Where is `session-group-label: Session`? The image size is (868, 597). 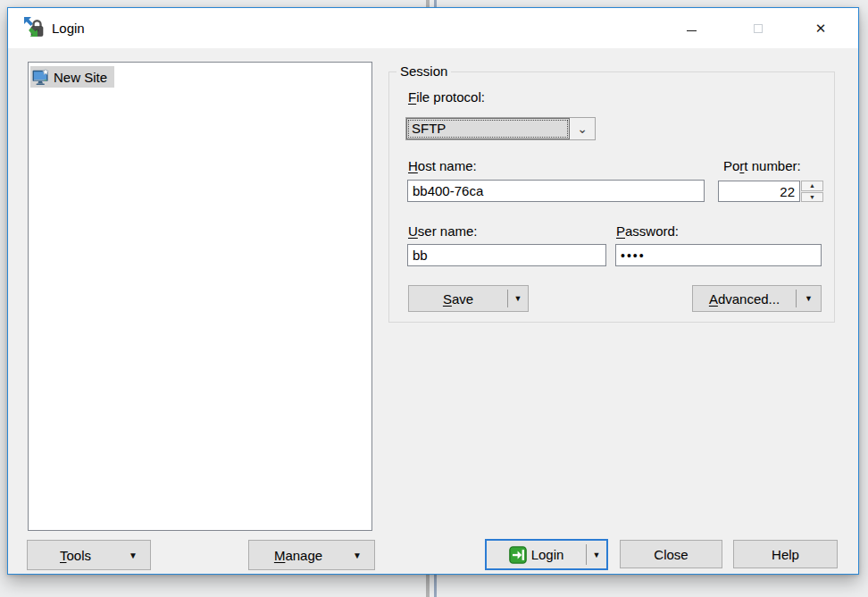
session-group-label: Session is located at coordinates (423, 71).